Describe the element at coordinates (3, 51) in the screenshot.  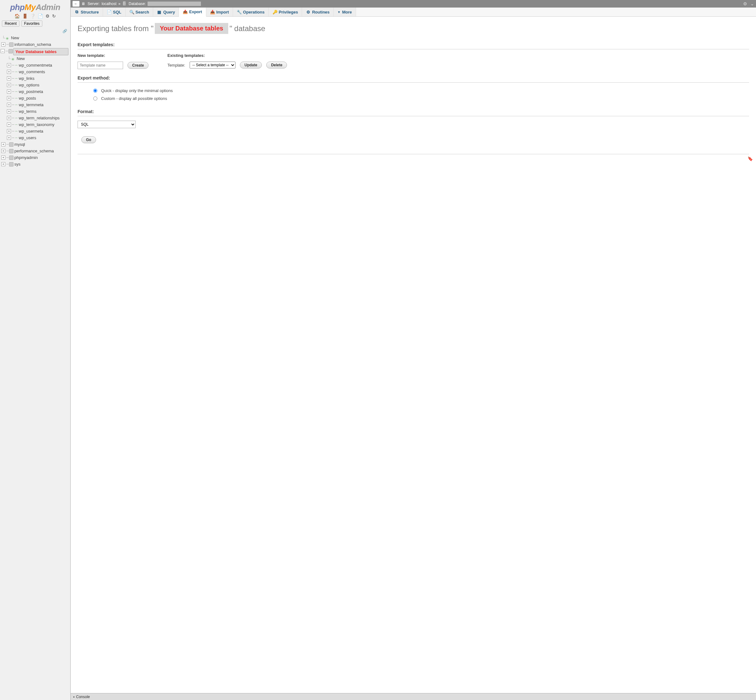
I see `collapse-icon: –` at that location.